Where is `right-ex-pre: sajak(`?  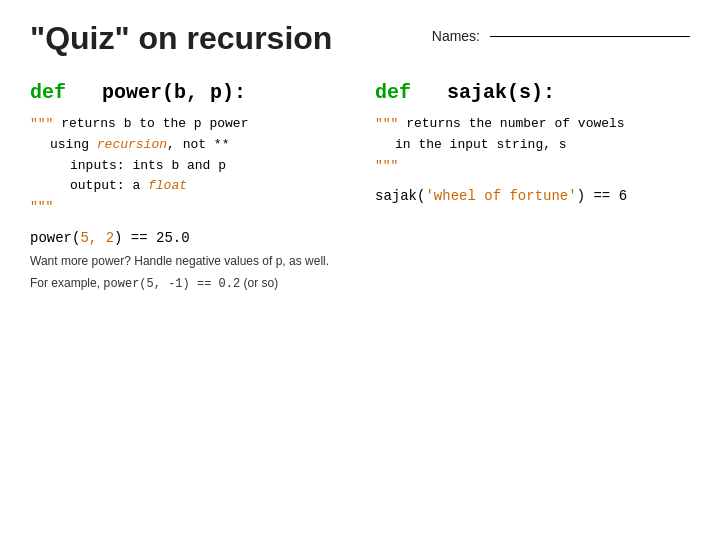 right-ex-pre: sajak( is located at coordinates (400, 196).